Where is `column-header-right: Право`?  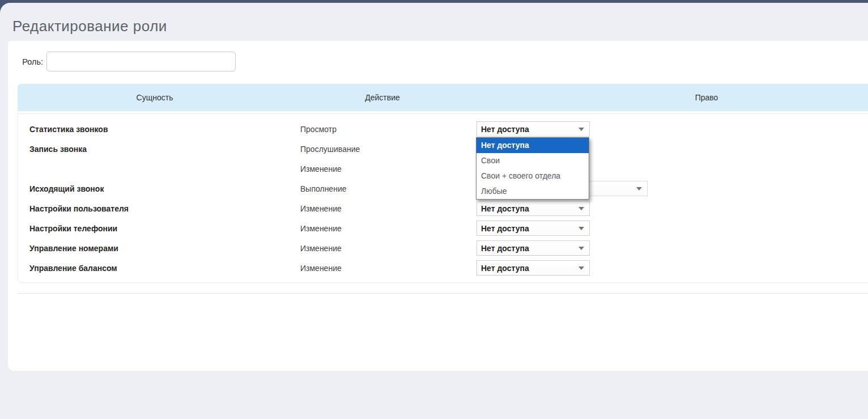
column-header-right: Право is located at coordinates (707, 98).